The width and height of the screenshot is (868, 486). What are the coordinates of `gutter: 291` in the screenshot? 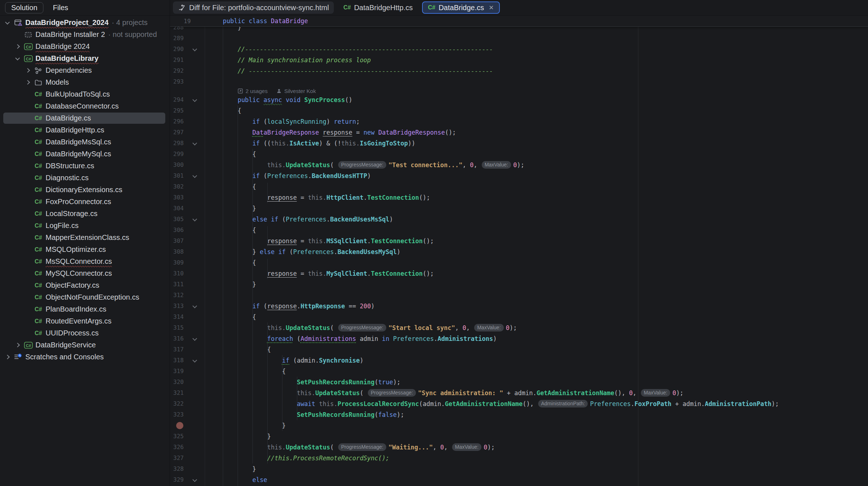 It's located at (189, 60).